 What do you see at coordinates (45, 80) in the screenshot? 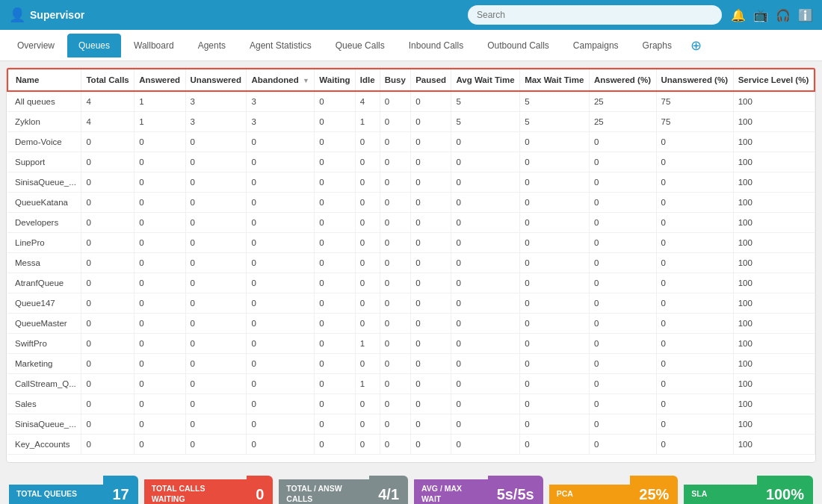
I see `col-name: Name` at bounding box center [45, 80].